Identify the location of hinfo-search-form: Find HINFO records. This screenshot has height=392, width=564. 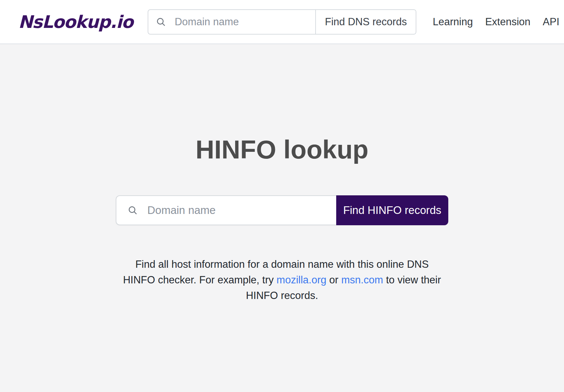
(282, 210).